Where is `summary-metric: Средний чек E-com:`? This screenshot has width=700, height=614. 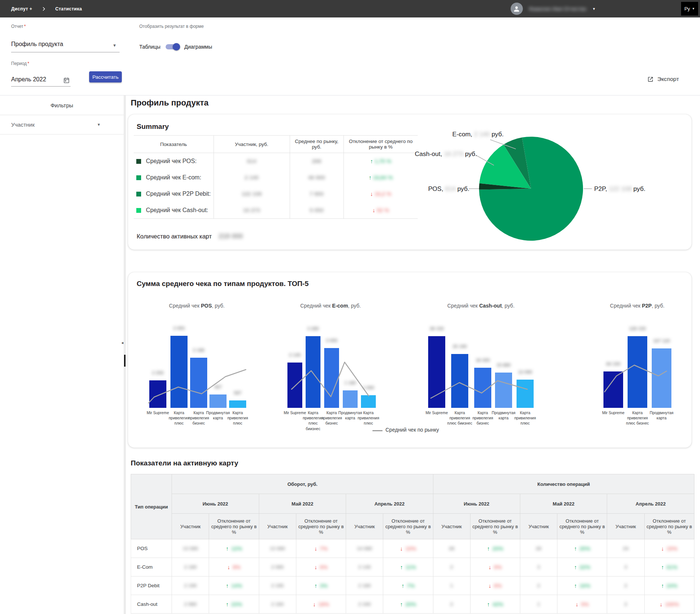 summary-metric: Средний чек E-com: is located at coordinates (174, 178).